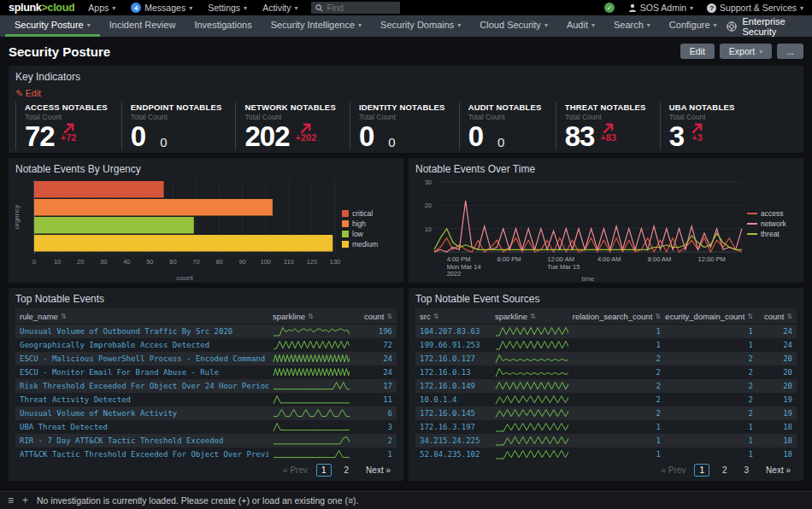 This screenshot has width=812, height=509. I want to click on cell-src: 199.66.91.253, so click(453, 345).